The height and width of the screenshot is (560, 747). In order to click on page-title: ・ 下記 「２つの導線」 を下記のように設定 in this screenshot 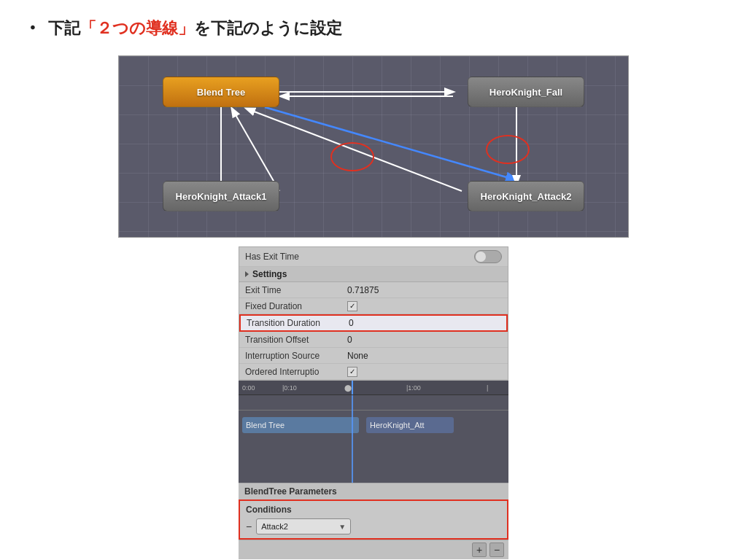, I will do `click(374, 28)`.